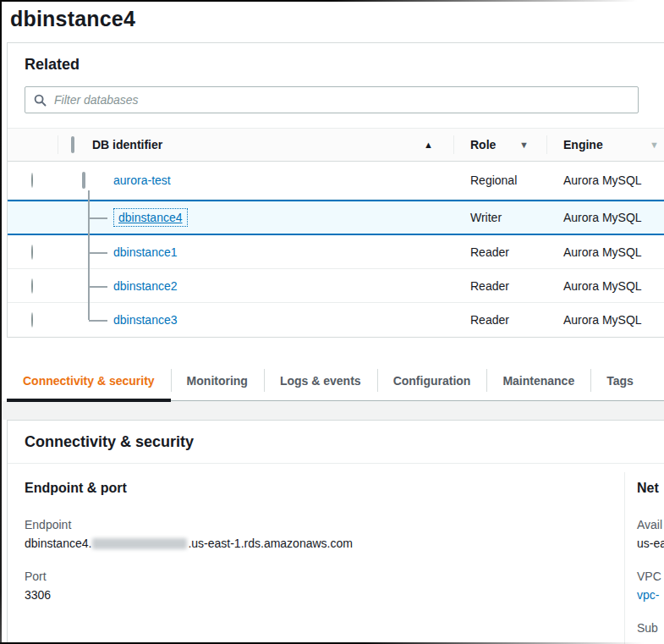  What do you see at coordinates (89, 381) in the screenshot?
I see `tab-connectivity-security: Connectivity & security` at bounding box center [89, 381].